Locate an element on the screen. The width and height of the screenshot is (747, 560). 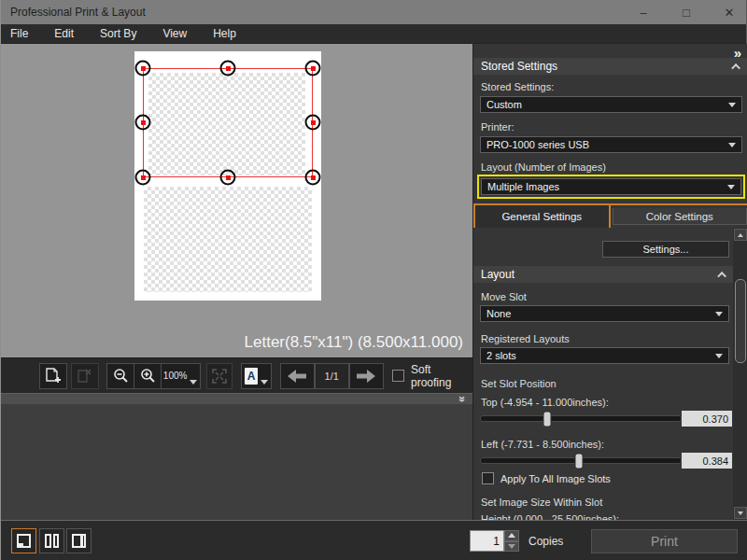
zoom-out-button is located at coordinates (120, 376).